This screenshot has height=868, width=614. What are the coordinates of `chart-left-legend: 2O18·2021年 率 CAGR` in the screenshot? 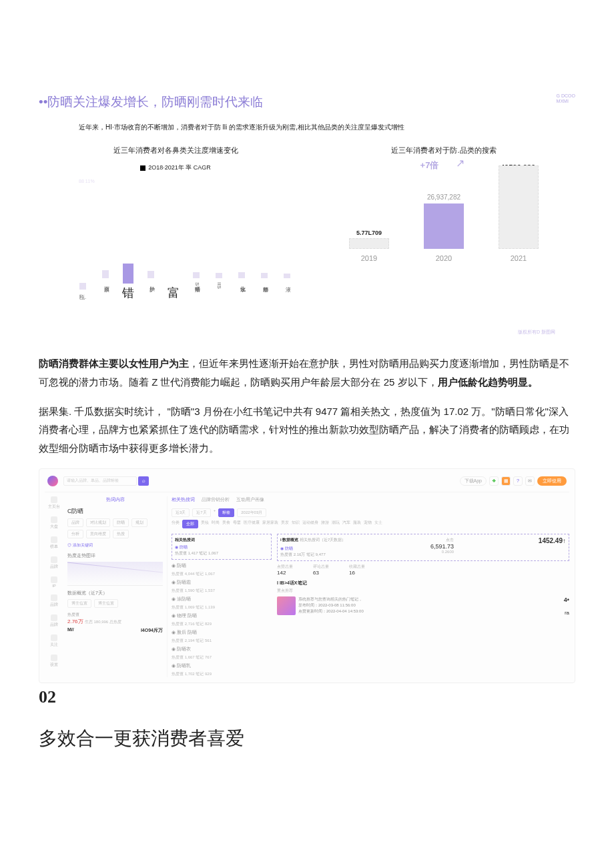 It's located at (176, 168).